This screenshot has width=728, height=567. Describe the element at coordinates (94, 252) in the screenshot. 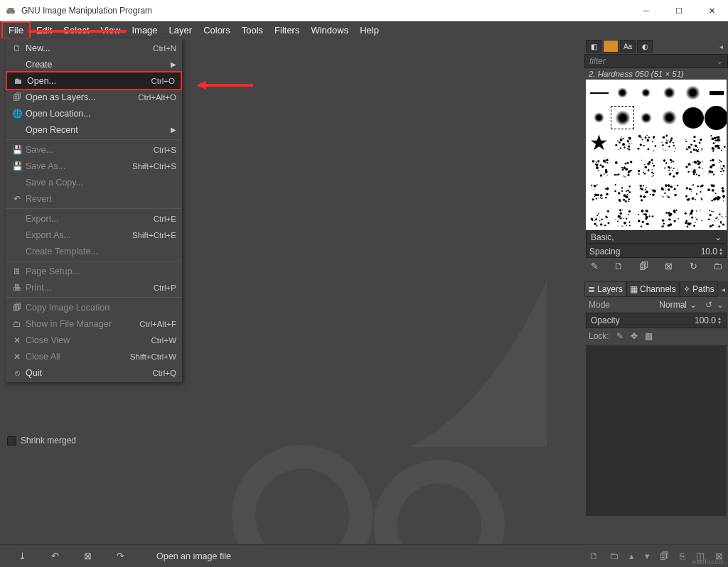

I see `menu-item-create-template: Create Template...` at that location.